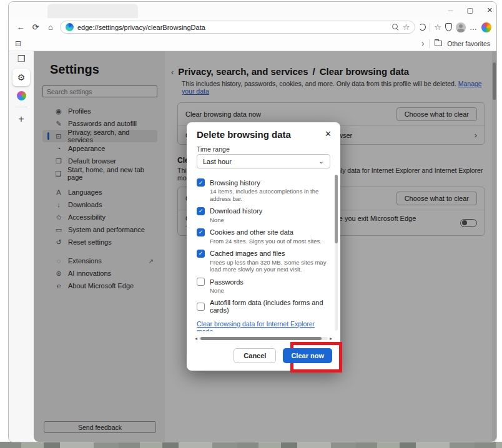 The width and height of the screenshot is (502, 448). Describe the element at coordinates (321, 161) in the screenshot. I see `chevron-down-icon: ⌄` at that location.